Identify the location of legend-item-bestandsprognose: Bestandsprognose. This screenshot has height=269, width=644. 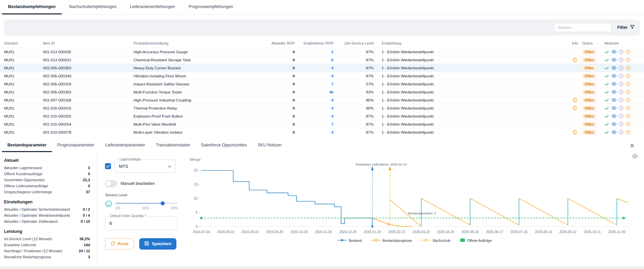
(392, 241).